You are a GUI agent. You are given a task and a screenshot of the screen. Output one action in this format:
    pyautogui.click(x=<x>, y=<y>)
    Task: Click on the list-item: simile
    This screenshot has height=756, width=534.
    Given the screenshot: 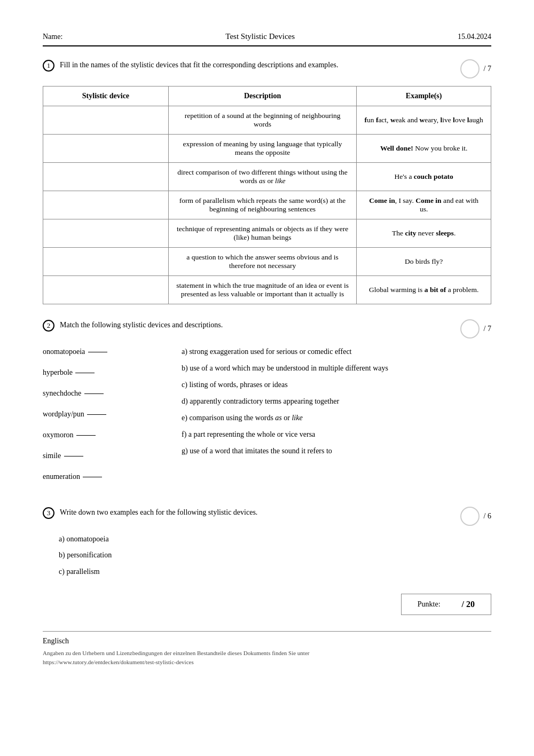 What is the action you would take?
    pyautogui.click(x=112, y=456)
    